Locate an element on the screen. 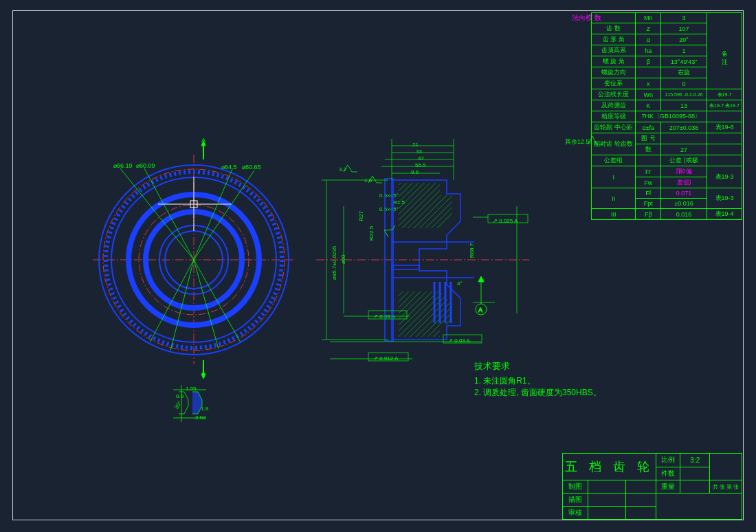 Image resolution: width=756 pixels, height=532 pixels. dim-surf-16: 1.6 is located at coordinates (368, 180).